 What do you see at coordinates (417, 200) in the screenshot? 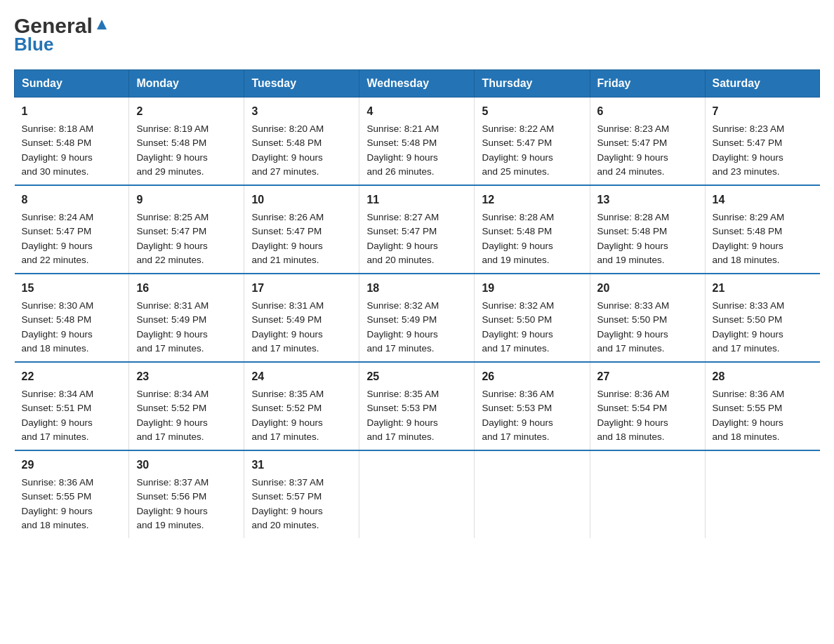
I see `day-number: 11` at bounding box center [417, 200].